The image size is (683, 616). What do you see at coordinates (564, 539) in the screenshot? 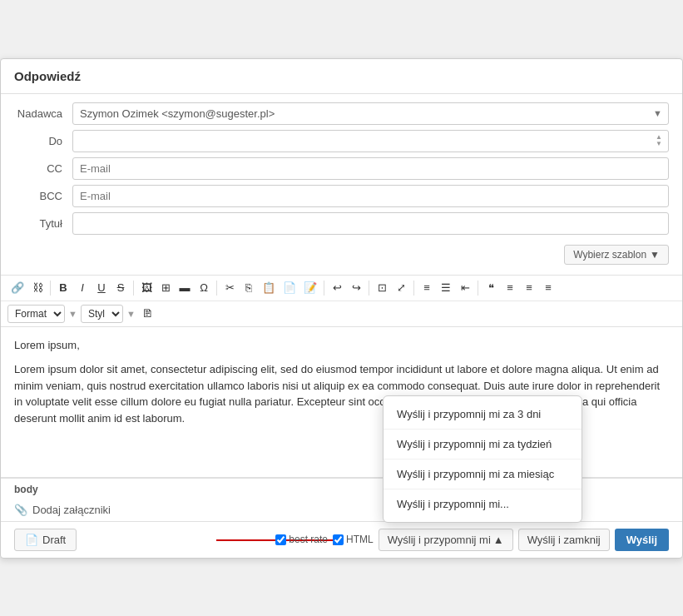
I see `send-close-button: Wyślij i zamknij` at bounding box center [564, 539].